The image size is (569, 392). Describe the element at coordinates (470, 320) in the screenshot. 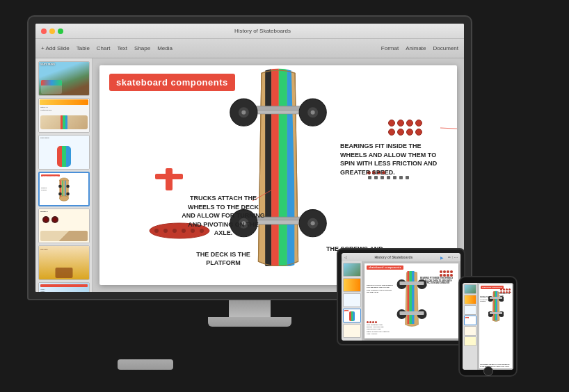

I see `iphone-thumb-4: comp` at that location.